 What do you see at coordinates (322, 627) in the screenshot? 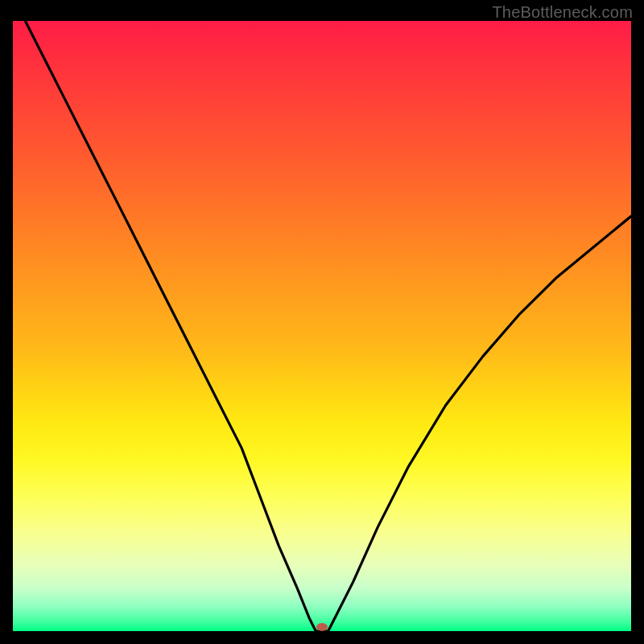
I see `optimum-marker` at bounding box center [322, 627].